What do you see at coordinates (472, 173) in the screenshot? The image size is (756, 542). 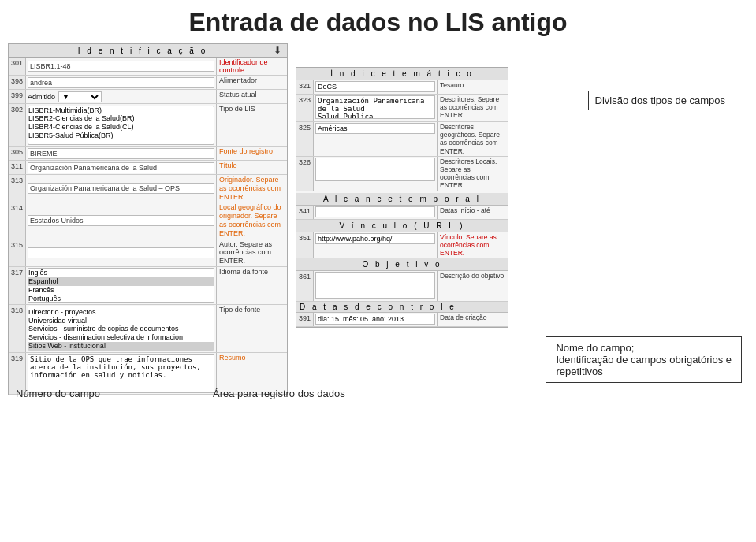 I see `index-annotation-326: Descritores Locais. Separe as ocorrência…` at bounding box center [472, 173].